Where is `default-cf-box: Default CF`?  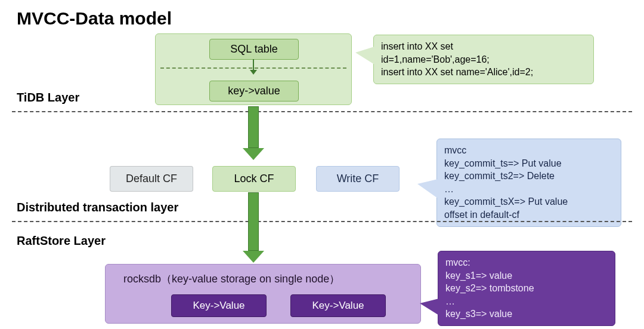
default-cf-box: Default CF is located at coordinates (151, 179).